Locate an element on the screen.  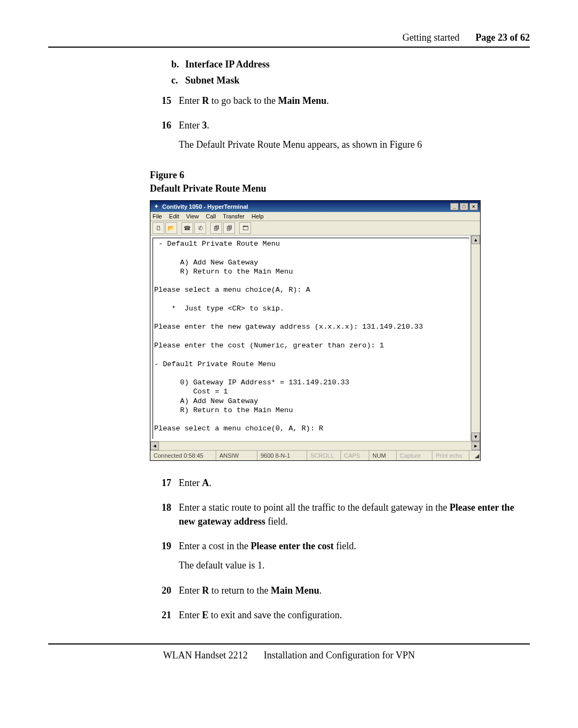
window-title: Contivity 1050 - HyperTerminal is located at coordinates (206, 207).